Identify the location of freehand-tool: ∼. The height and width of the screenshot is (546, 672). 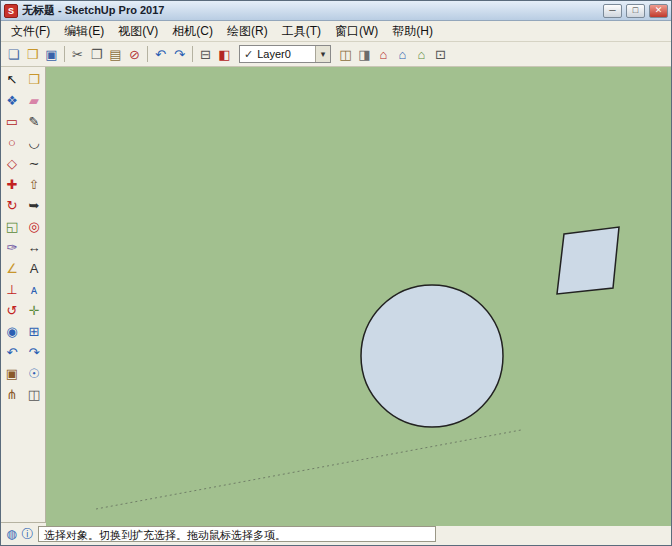
(34, 164).